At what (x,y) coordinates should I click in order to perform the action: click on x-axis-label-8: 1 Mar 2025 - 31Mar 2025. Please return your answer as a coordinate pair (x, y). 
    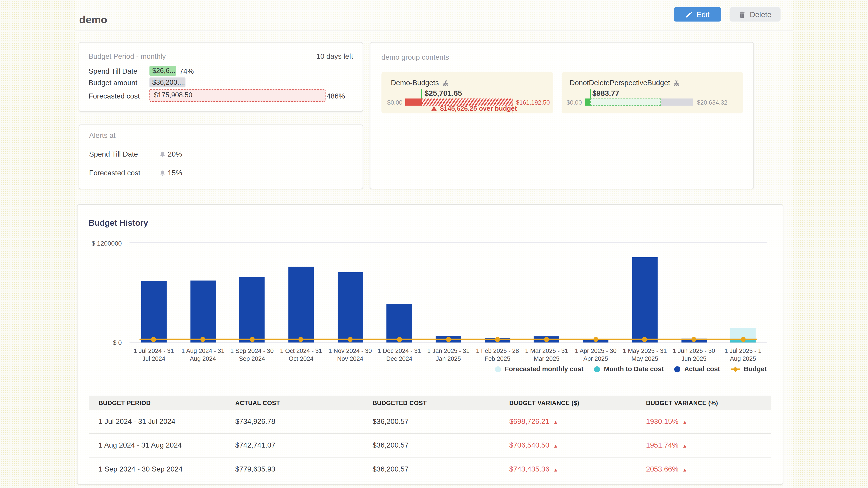
    Looking at the image, I should click on (547, 355).